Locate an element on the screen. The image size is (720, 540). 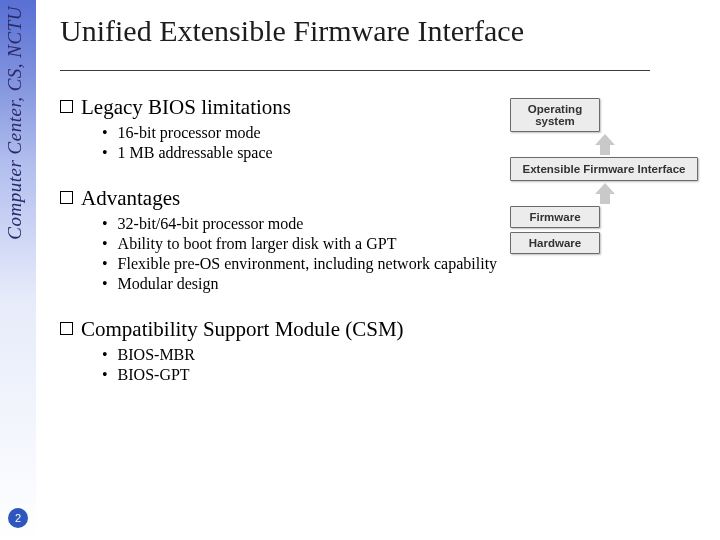
section-2-bullets: BIOS-MBR BIOS-GPT is located at coordinates (405, 365).